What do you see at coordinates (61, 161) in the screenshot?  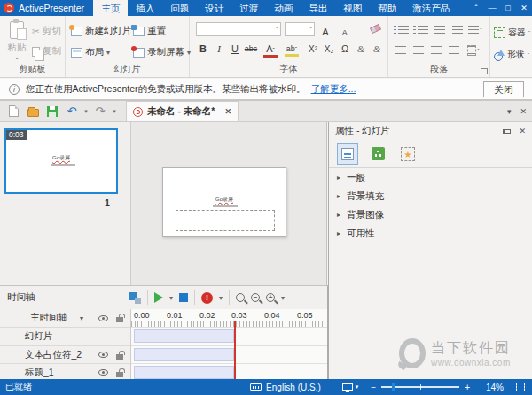 I see `slide-thumbnail: 0:03 Go录屏` at bounding box center [61, 161].